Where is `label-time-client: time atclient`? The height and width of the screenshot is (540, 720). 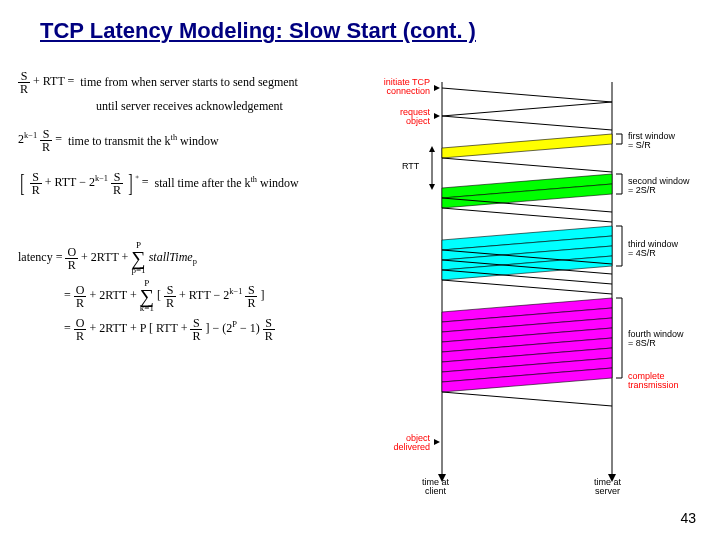 label-time-client: time atclient is located at coordinates (436, 488).